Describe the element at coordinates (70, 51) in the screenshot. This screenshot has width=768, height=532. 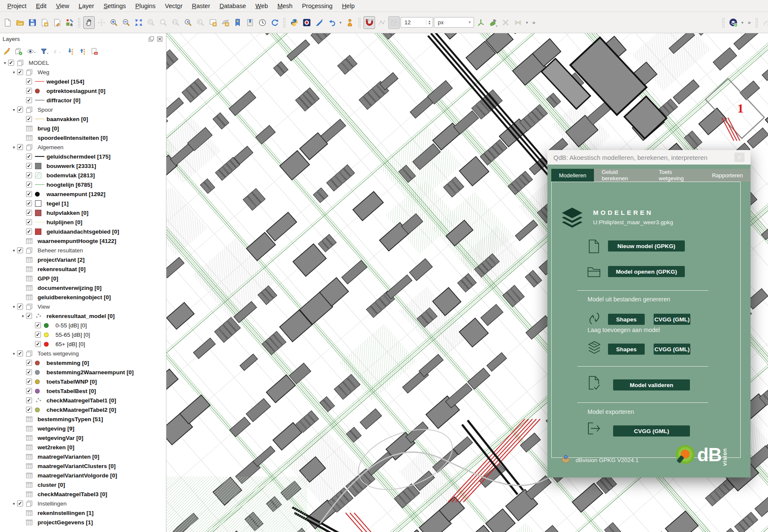
I see `expand-all-button` at that location.